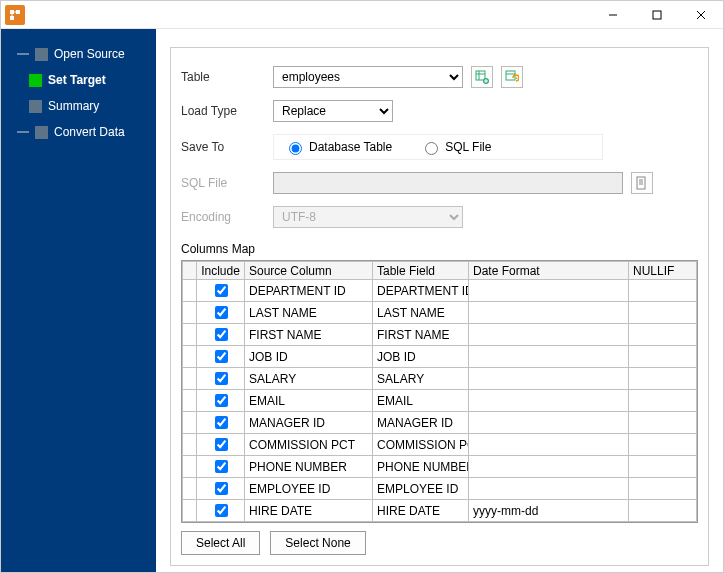  I want to click on grid-header-nullif: NULLIF, so click(663, 271).